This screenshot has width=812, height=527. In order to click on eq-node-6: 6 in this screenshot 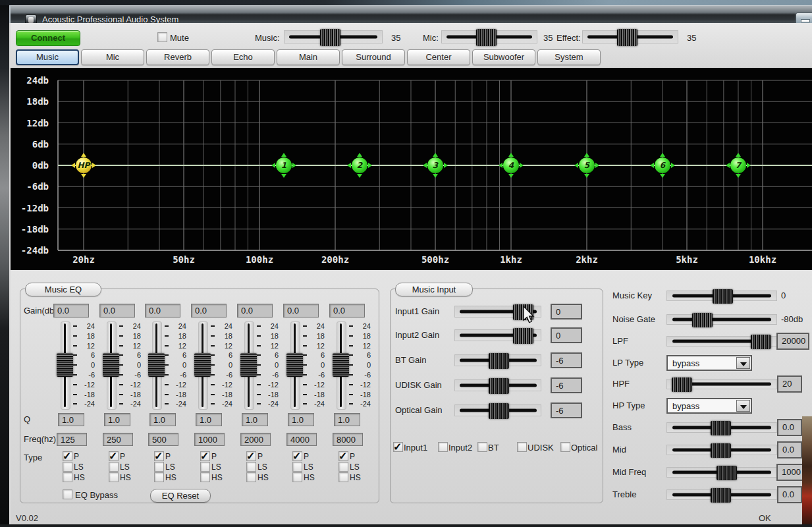, I will do `click(663, 165)`.